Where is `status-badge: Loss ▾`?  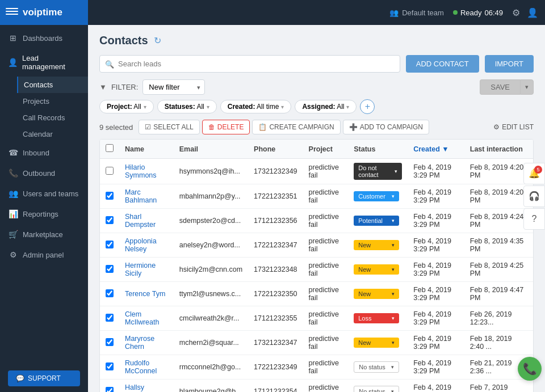 status-badge: Loss ▾ is located at coordinates (376, 318).